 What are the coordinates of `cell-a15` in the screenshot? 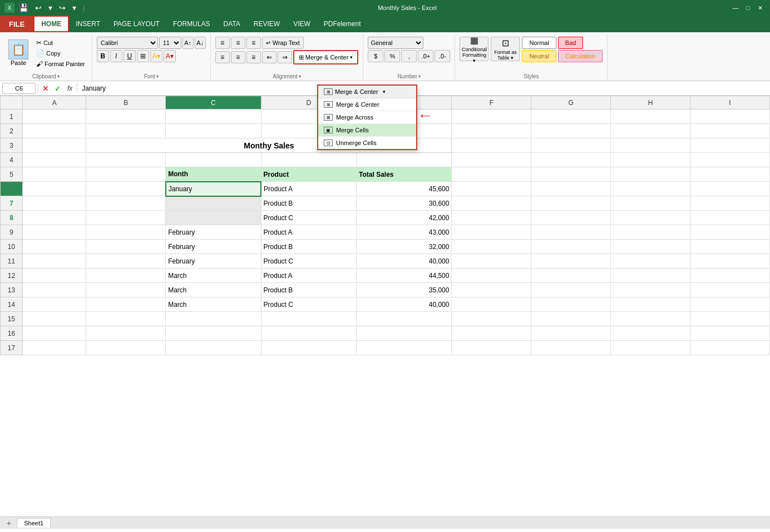 It's located at (55, 319).